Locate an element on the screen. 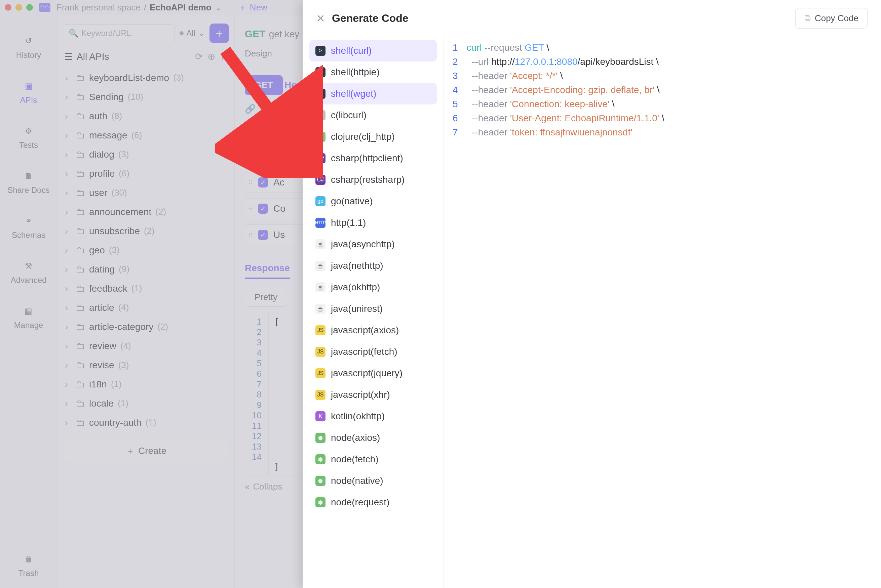 The height and width of the screenshot is (588, 881). lang-item: >shell(httpie) is located at coordinates (373, 72).